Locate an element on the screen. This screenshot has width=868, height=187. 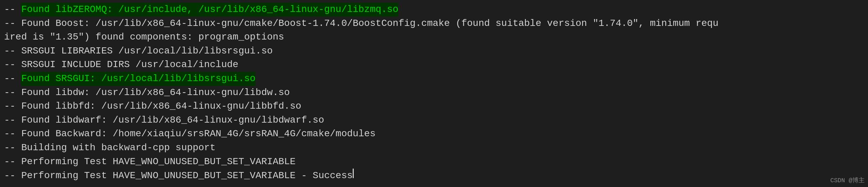
terminal-line: -- Found Boost: /usr/lib/x86_64-linux-gn… is located at coordinates (434, 24).